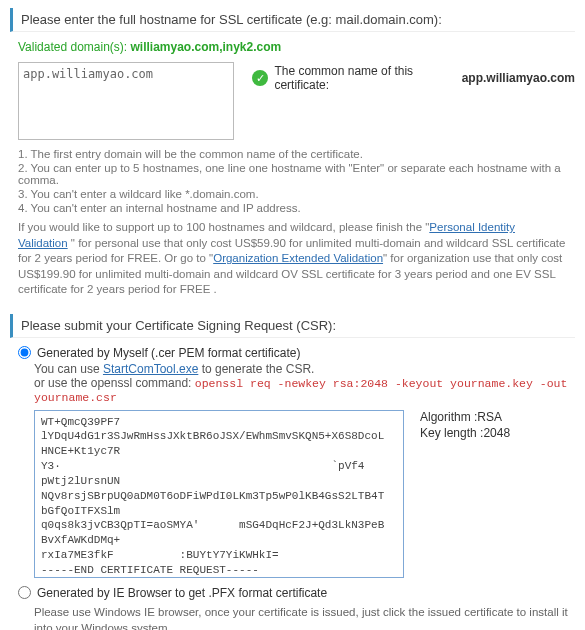  What do you see at coordinates (292, 259) in the screenshot?
I see `upsell-text: If you would like to support up to 100 h…` at bounding box center [292, 259].